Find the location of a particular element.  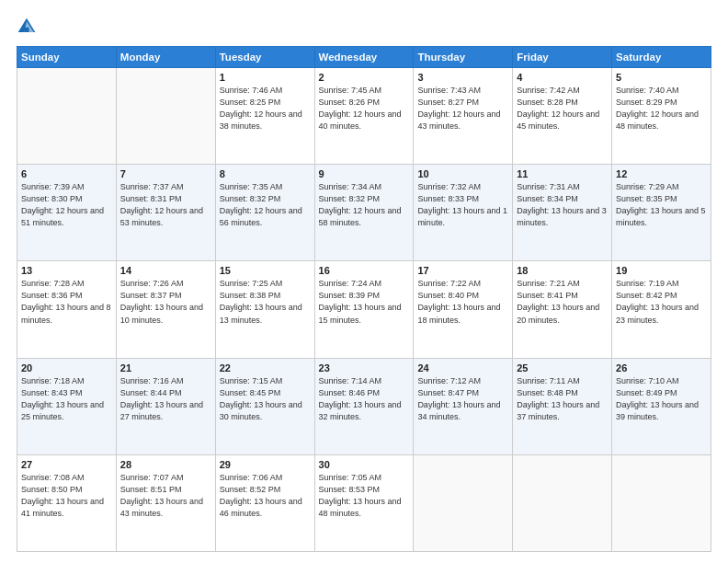

day-number: 6 is located at coordinates (66, 174).